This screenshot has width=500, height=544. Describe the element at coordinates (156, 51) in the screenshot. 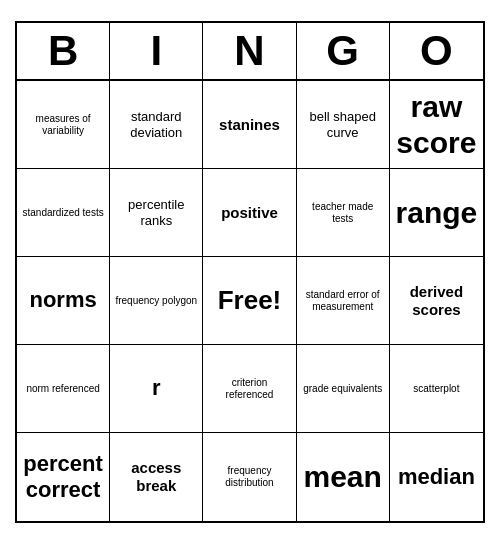

I see `header-letter-I: I` at that location.